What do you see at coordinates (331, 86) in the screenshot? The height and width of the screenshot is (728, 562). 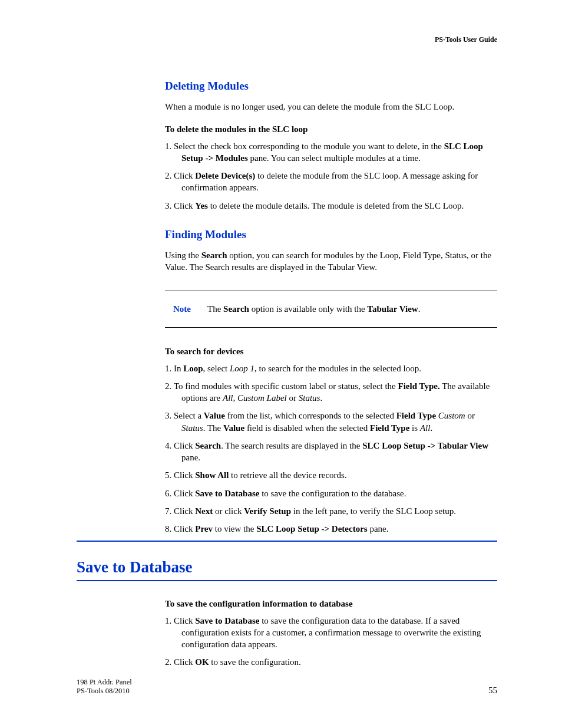 I see `heading-deleting-modules: Deleting Modules` at bounding box center [331, 86].